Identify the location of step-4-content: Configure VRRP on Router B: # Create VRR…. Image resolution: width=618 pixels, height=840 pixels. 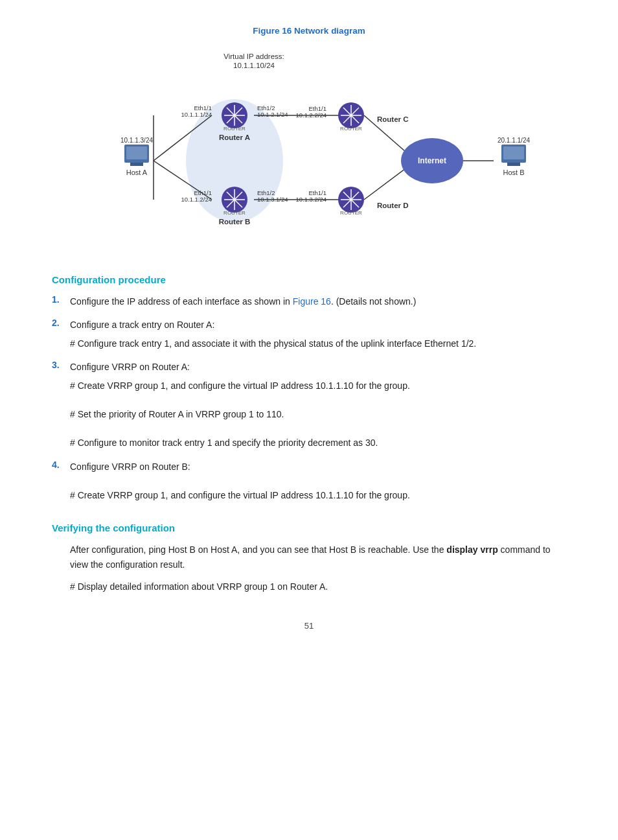
(318, 481).